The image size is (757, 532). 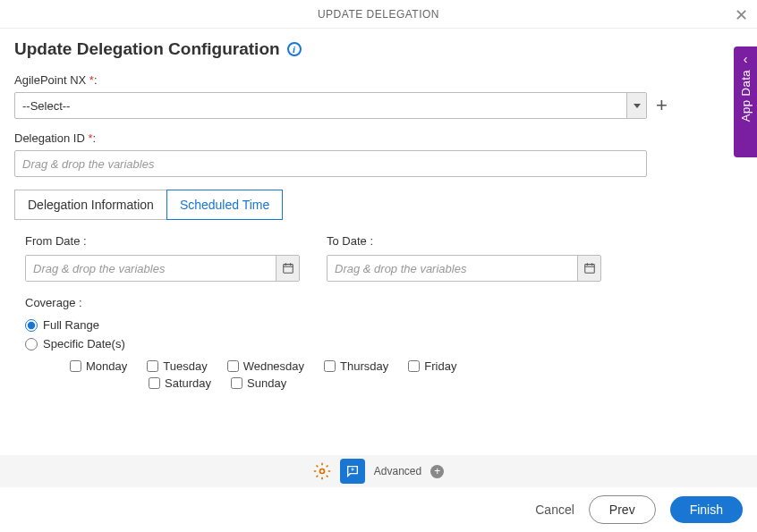 What do you see at coordinates (75, 367) in the screenshot?
I see `checkbox-monday-input` at bounding box center [75, 367].